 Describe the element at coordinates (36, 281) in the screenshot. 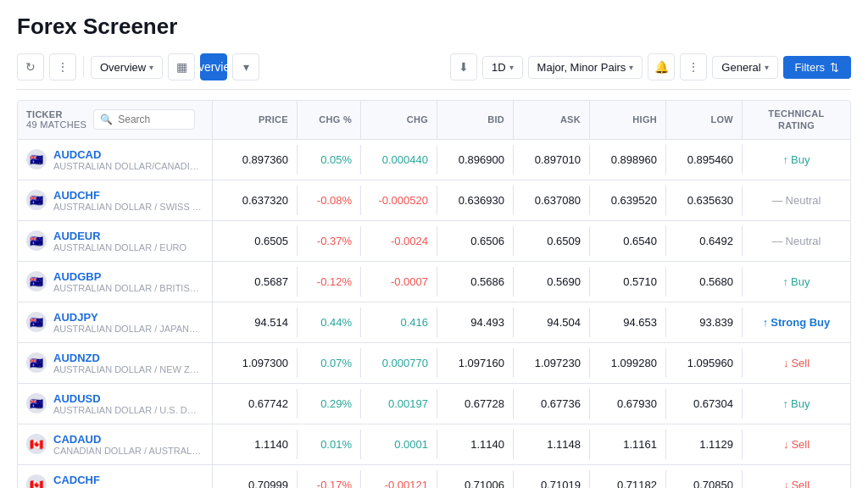

I see `flag-icon: 🇦🇺` at that location.